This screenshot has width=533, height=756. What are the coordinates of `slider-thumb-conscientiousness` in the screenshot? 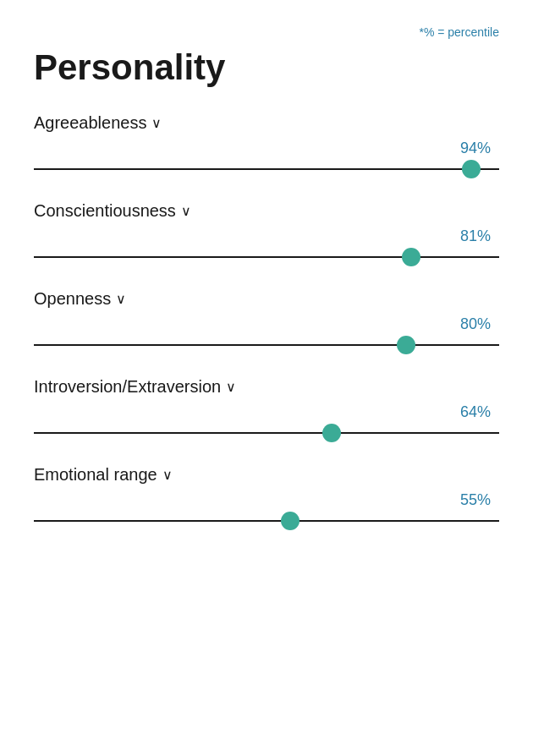 It's located at (411, 257).